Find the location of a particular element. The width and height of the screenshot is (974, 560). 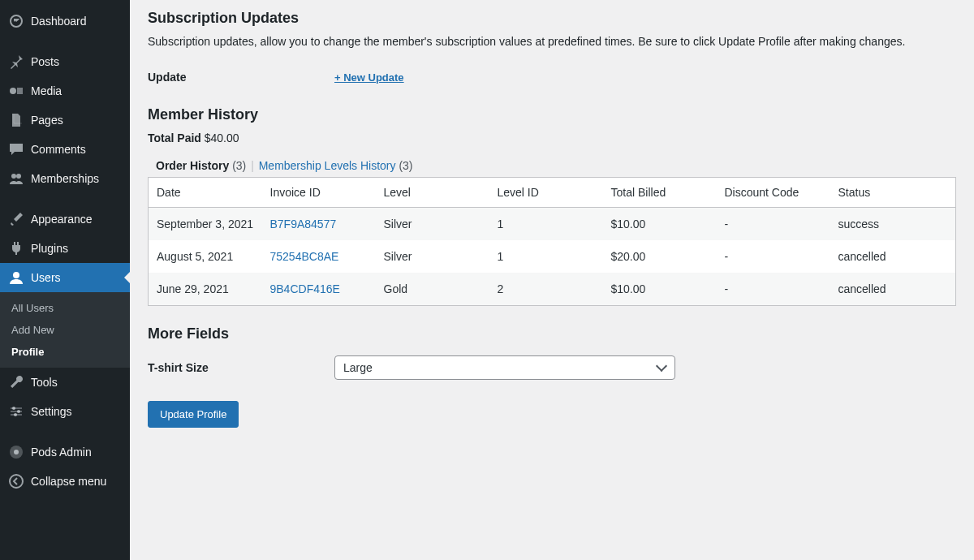

submenu-profile: Profile is located at coordinates (65, 352).